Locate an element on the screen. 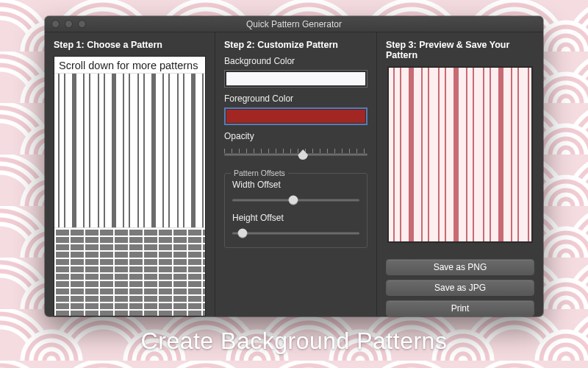  pattern-preview is located at coordinates (460, 155).